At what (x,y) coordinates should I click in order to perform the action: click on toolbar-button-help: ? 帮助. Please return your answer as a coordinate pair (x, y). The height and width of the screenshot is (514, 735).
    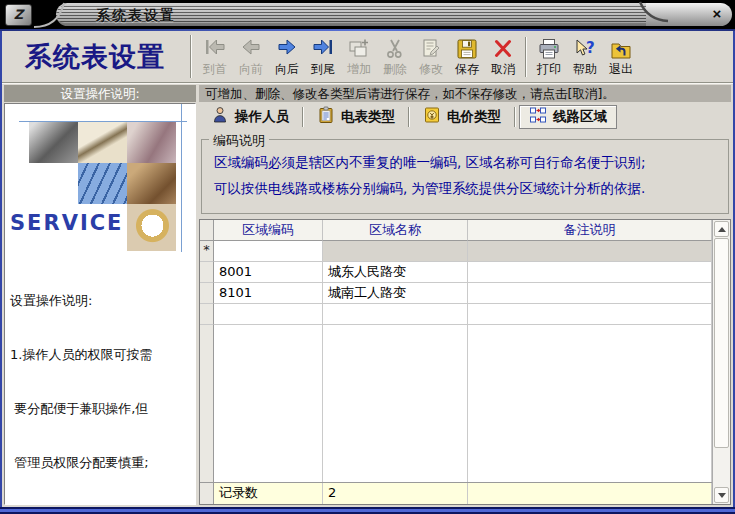
    Looking at the image, I should click on (585, 56).